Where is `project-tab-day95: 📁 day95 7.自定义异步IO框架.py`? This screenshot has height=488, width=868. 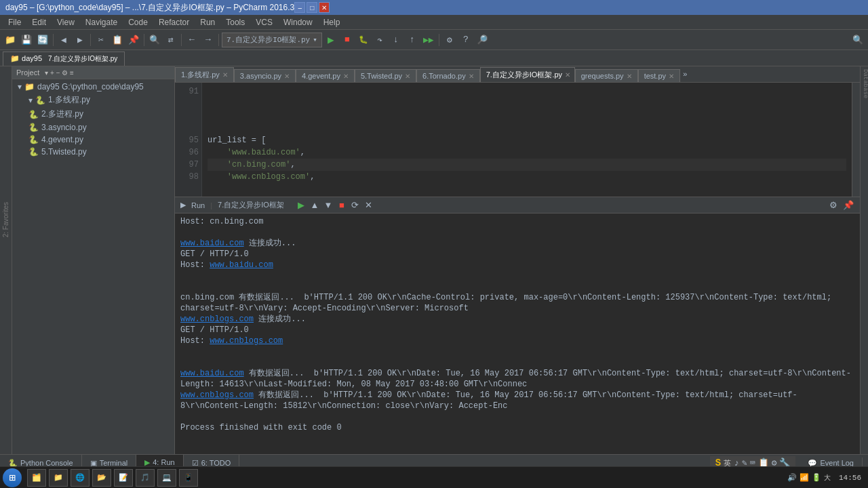
project-tab-day95: 📁 day95 7.自定义异步IO框架.py is located at coordinates (64, 58).